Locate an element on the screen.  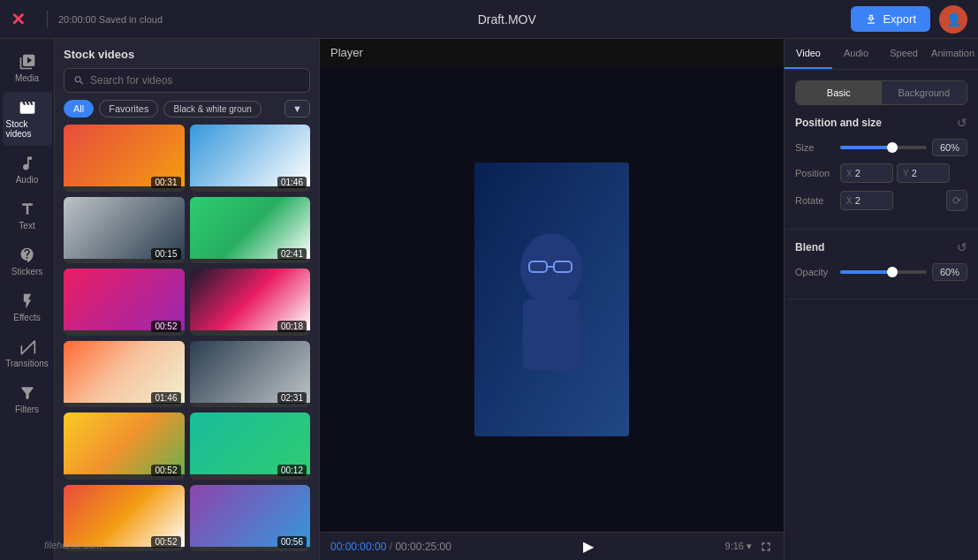
sidebar-item-stock-videos: Stock videos is located at coordinates (27, 118).